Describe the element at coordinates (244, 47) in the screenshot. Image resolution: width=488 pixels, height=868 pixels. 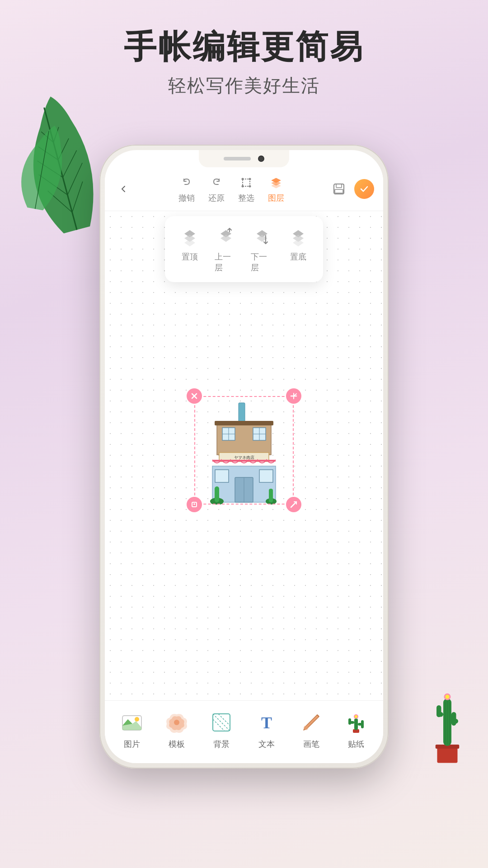
I see `header-title: 手帐编辑更简易` at that location.